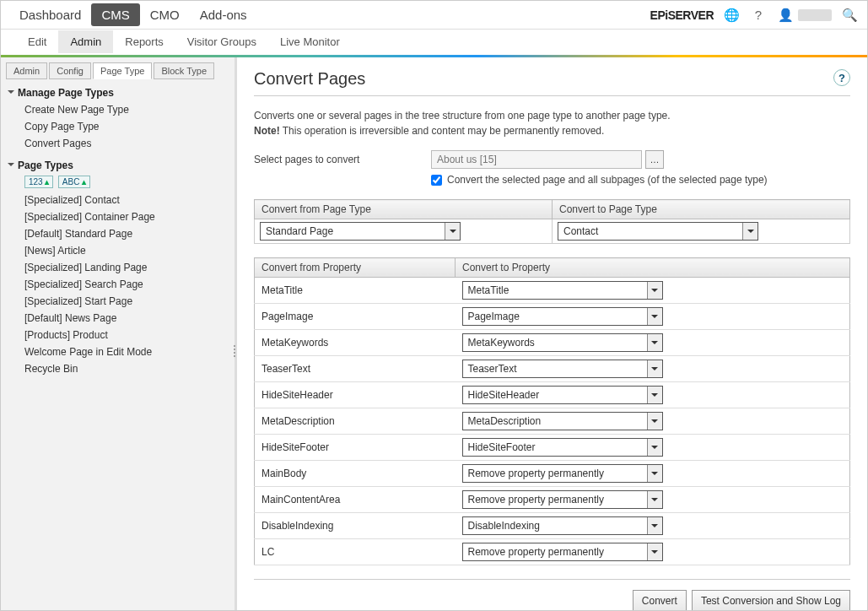 The width and height of the screenshot is (868, 611). Describe the element at coordinates (563, 447) in the screenshot. I see `to-property-dropdown: HideSiteFooter` at that location.